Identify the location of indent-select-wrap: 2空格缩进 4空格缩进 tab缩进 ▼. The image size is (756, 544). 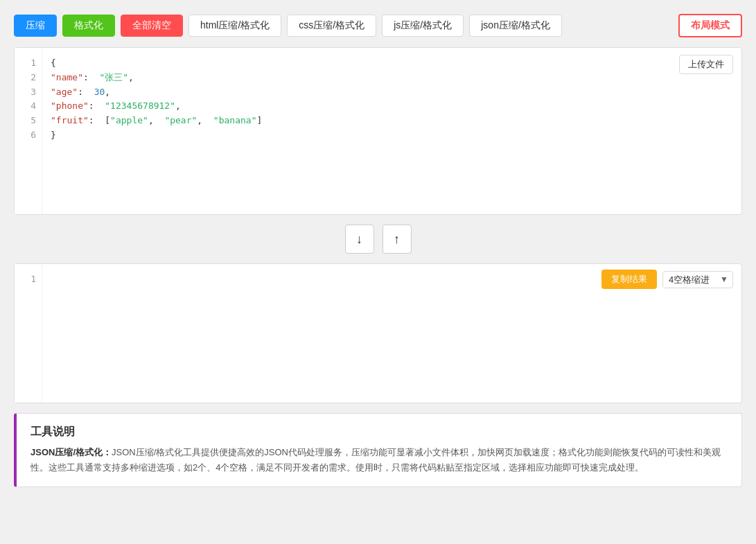
(698, 280).